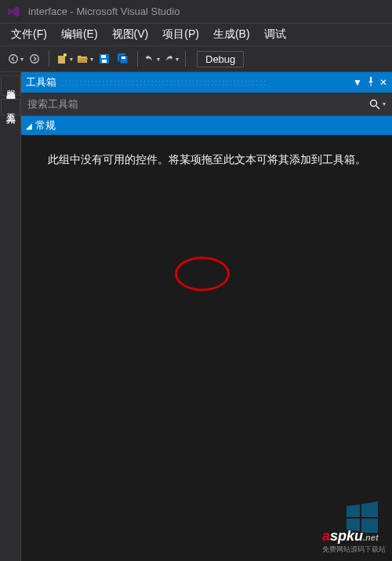 The width and height of the screenshot is (392, 561). I want to click on watermark-suffix: .net, so click(371, 537).